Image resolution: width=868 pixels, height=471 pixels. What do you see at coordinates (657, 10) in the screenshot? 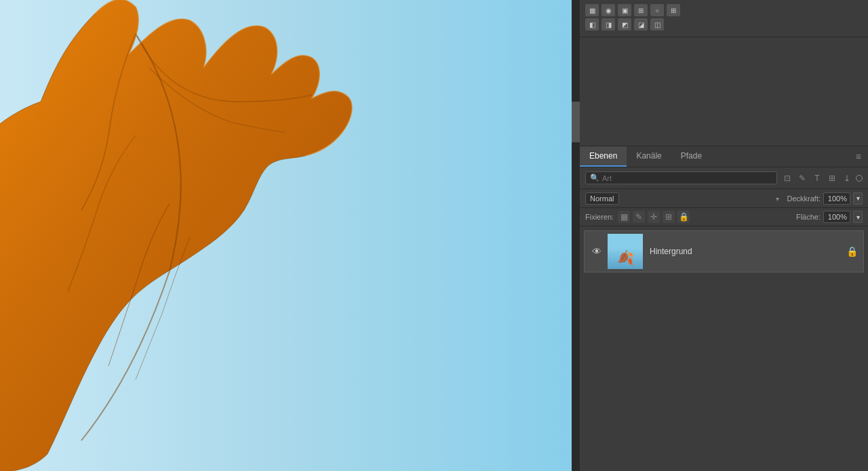
I see `sphere-icon: ○` at bounding box center [657, 10].